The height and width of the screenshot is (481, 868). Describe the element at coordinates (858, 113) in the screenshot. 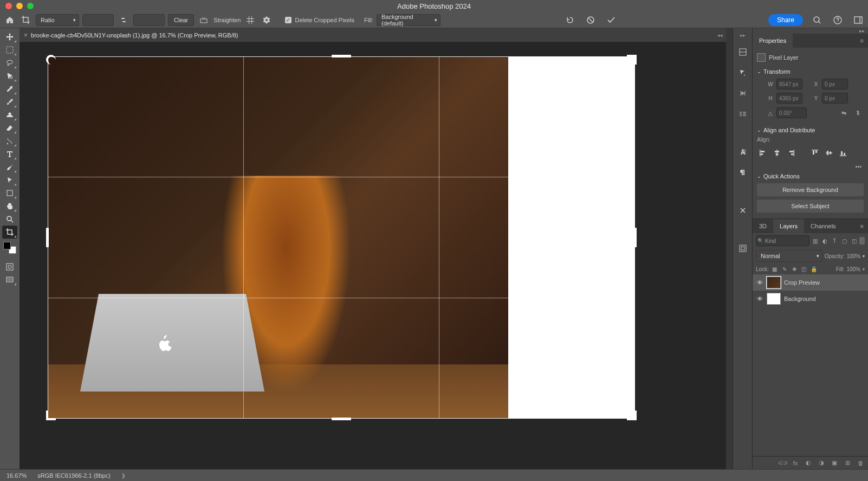

I see `flip-vertical-button: ⥮` at that location.